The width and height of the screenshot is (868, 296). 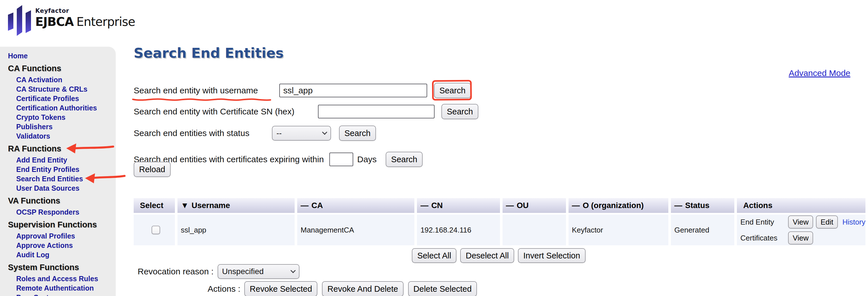 I want to click on advanced-mode-link: Advanced Mode, so click(x=819, y=73).